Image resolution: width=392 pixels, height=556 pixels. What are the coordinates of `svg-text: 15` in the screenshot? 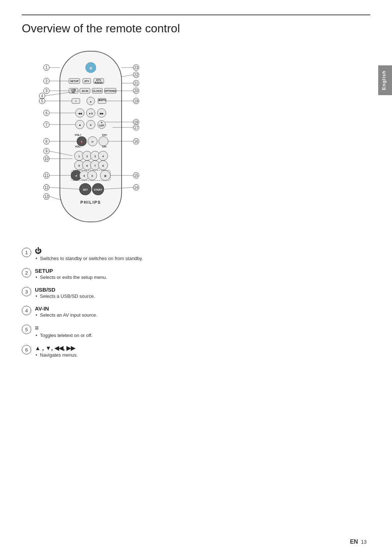 It's located at (136, 176).